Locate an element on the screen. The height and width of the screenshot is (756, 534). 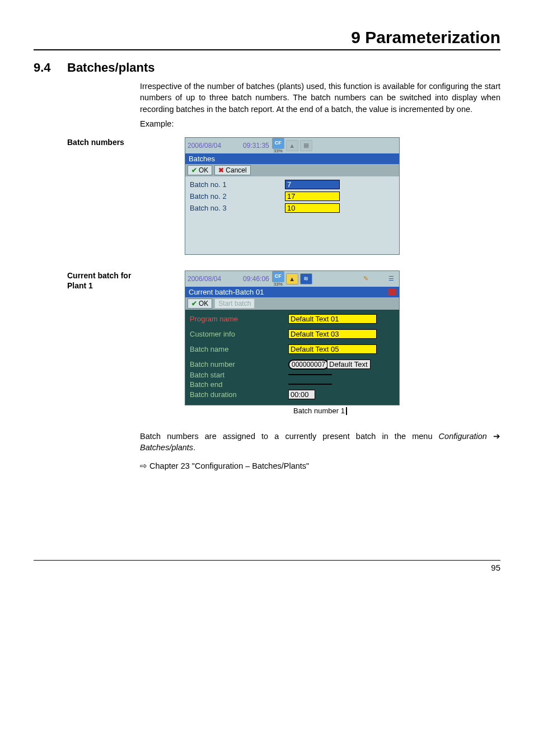
batch-number-value: 000000007 is located at coordinates (308, 365).